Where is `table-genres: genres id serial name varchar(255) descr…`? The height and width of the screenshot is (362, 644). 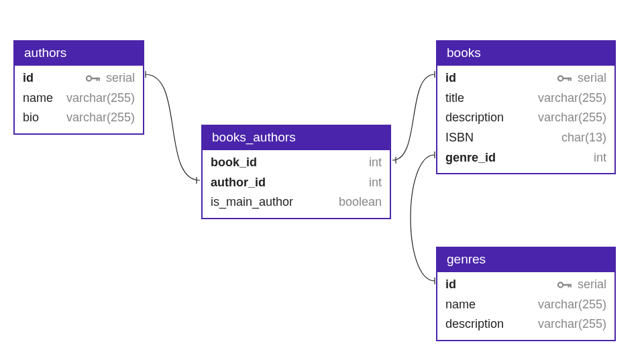 table-genres: genres id serial name varchar(255) descr… is located at coordinates (526, 294).